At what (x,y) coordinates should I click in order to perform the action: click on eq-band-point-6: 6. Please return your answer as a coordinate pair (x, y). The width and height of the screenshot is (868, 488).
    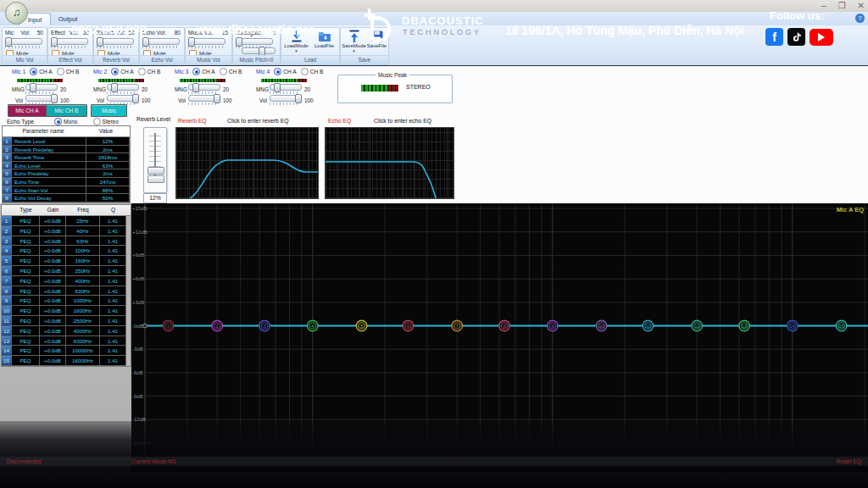
    Looking at the image, I should click on (408, 325).